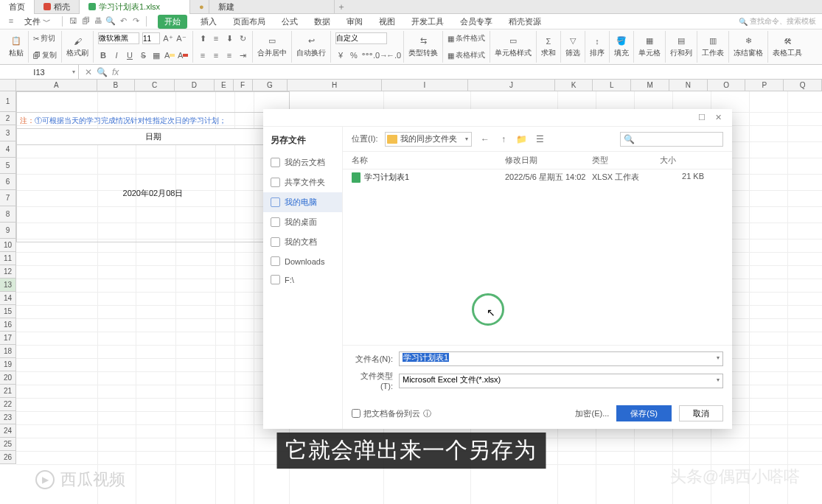 The image size is (822, 504). What do you see at coordinates (592, 414) in the screenshot?
I see `encrypt-link: 加密(E)...` at bounding box center [592, 414].